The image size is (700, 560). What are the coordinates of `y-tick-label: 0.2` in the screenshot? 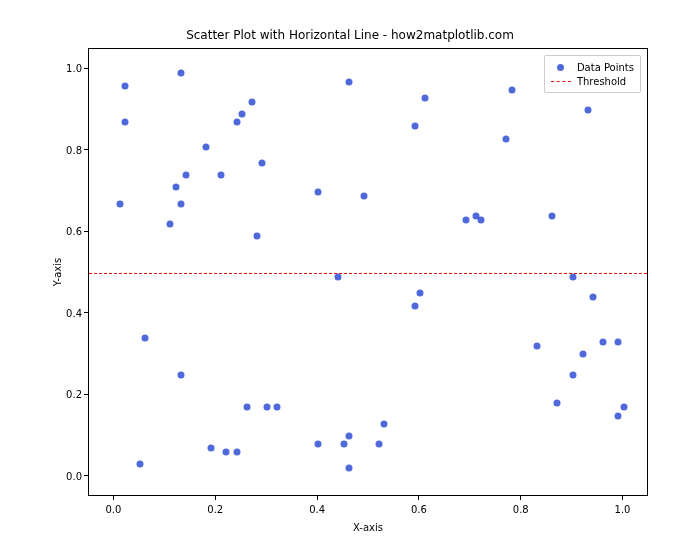 It's located at (70, 394).